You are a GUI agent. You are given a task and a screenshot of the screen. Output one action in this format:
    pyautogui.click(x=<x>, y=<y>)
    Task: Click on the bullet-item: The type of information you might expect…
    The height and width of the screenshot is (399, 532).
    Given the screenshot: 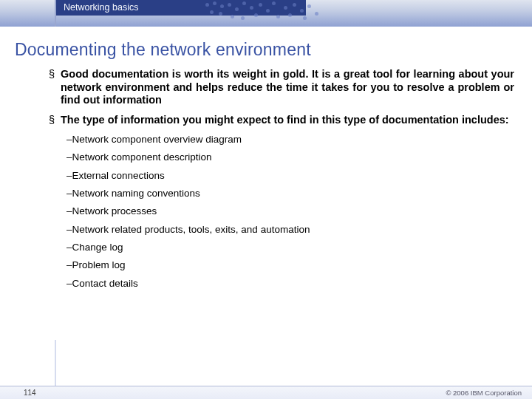 What is the action you would take?
    pyautogui.click(x=282, y=120)
    